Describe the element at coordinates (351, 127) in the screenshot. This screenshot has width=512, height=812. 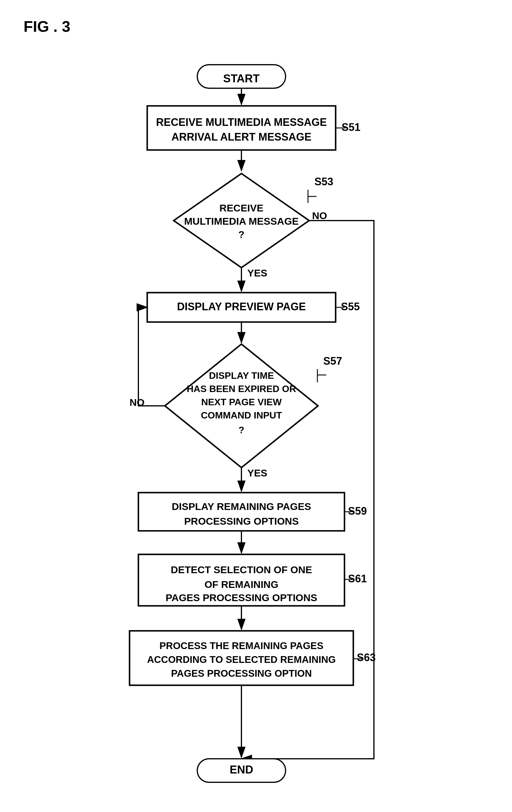
I see `svg-text: S51` at that location.